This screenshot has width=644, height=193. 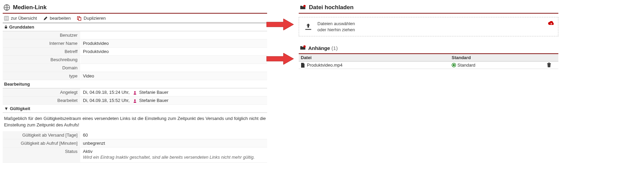 I want to click on row-aufruf: Gültigkeit ab Aufruf [Minuten] unbegrenz…, so click(x=135, y=143).